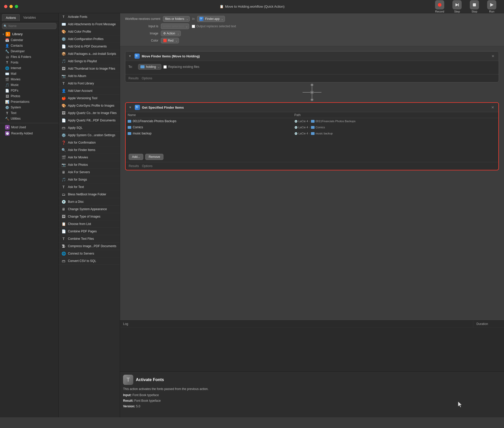 This screenshot has height=428, width=504. Describe the element at coordinates (16, 119) in the screenshot. I see `sidebar-item-label: Utilities` at that location.